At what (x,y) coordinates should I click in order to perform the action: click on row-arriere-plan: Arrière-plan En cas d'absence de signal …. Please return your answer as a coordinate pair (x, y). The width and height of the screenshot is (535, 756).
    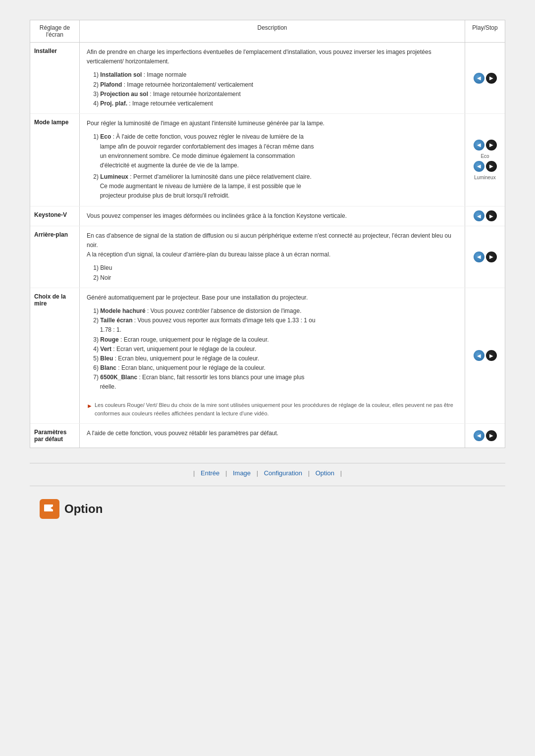
    Looking at the image, I should click on (268, 257).